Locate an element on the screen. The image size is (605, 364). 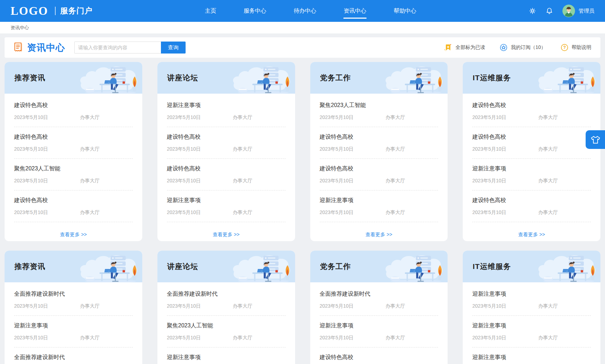
theme-skin-button is located at coordinates (595, 139).